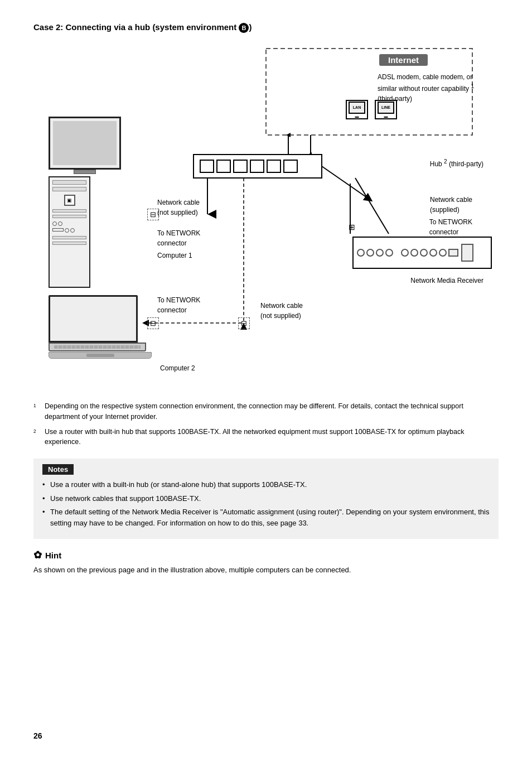  Describe the element at coordinates (451, 205) in the screenshot. I see `network-cable-supplied-label: Network cable(supplied)` at that location.